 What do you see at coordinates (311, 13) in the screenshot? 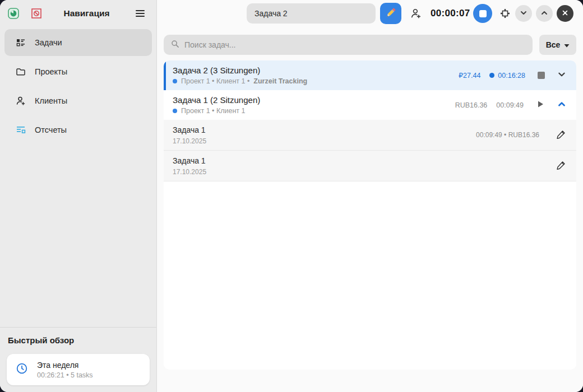
I see `current-task-input` at bounding box center [311, 13].